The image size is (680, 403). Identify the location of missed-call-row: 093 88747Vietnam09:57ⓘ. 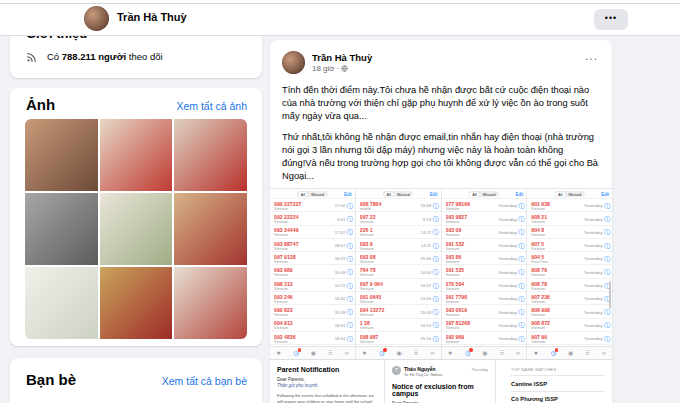
(312, 246).